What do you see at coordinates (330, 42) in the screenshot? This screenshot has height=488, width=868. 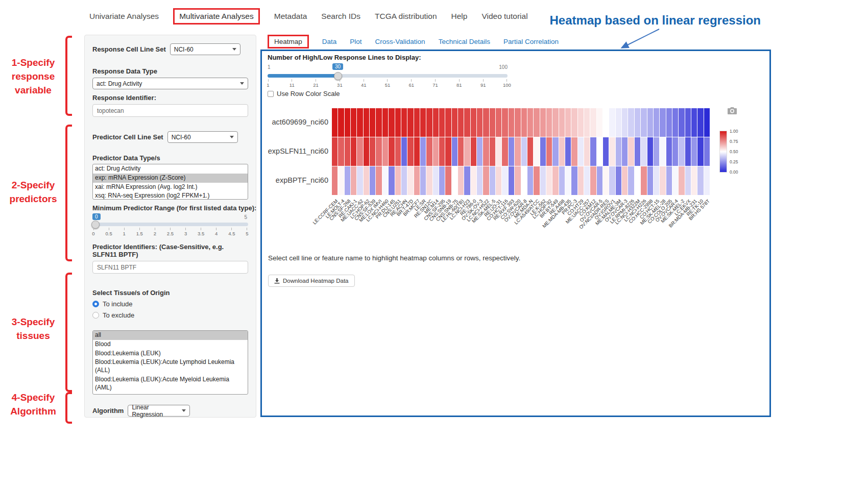 I see `tab-data: Data` at bounding box center [330, 42].